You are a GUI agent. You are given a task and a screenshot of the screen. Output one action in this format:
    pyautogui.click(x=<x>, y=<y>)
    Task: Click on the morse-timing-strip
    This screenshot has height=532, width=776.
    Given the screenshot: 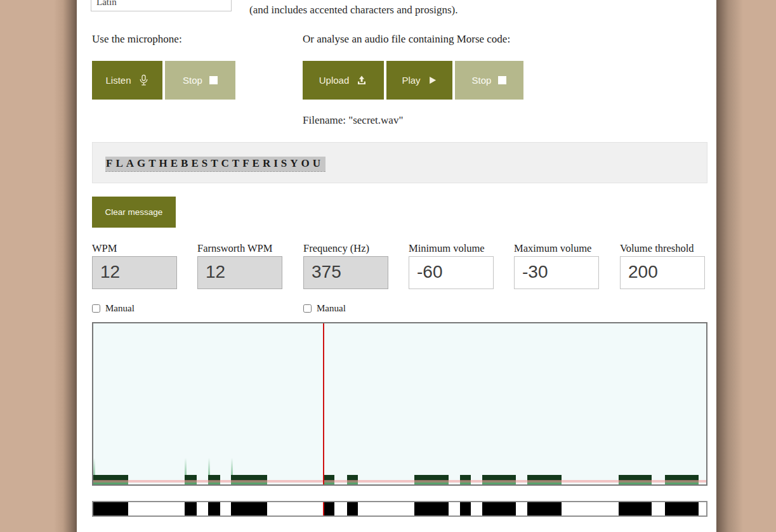 What is the action you would take?
    pyautogui.click(x=400, y=509)
    